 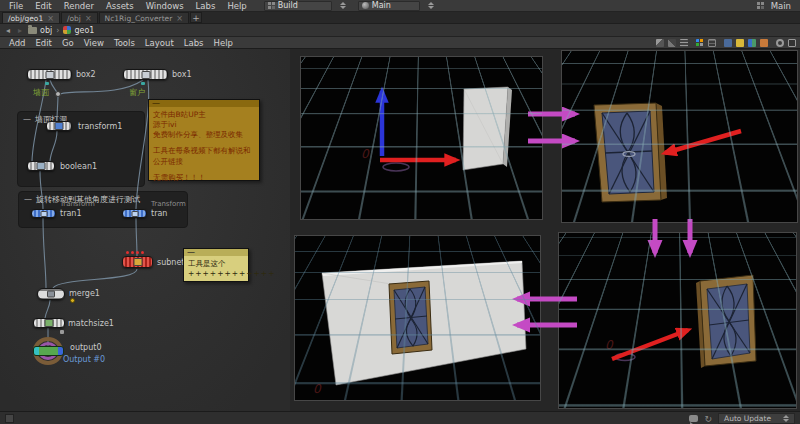 I want to click on desktop-selector-label: Build, so click(x=288, y=6).